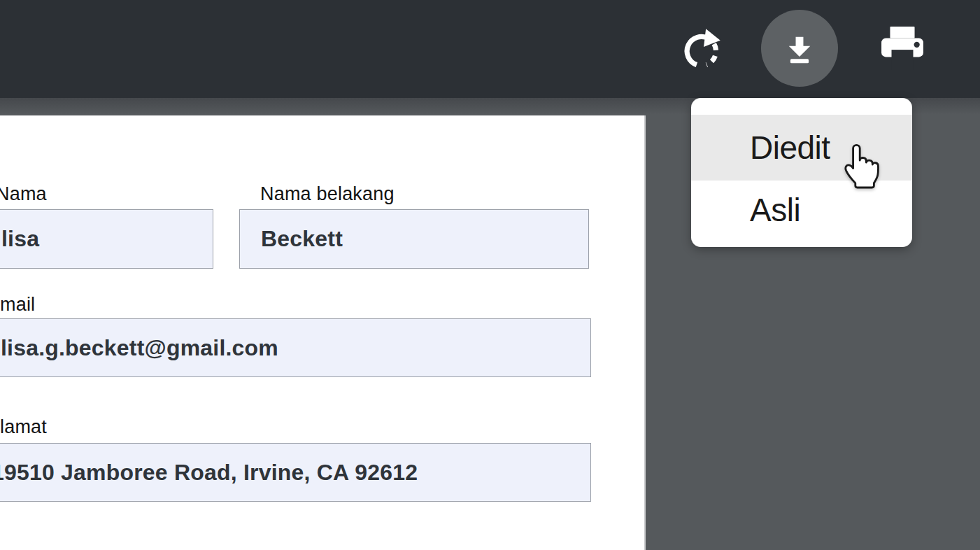 This screenshot has height=550, width=980. Describe the element at coordinates (24, 194) in the screenshot. I see `field-label-nama: Nama` at that location.